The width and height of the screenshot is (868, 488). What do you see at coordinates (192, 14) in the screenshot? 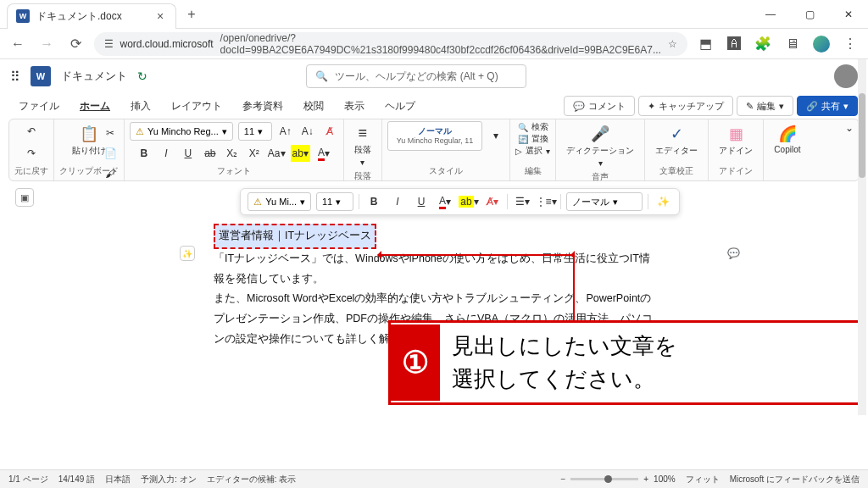
I see `new-tab-button: +` at bounding box center [192, 14].